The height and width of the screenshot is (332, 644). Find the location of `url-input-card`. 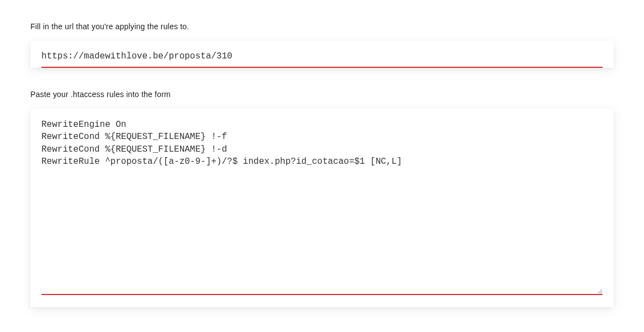

url-input-card is located at coordinates (322, 54).